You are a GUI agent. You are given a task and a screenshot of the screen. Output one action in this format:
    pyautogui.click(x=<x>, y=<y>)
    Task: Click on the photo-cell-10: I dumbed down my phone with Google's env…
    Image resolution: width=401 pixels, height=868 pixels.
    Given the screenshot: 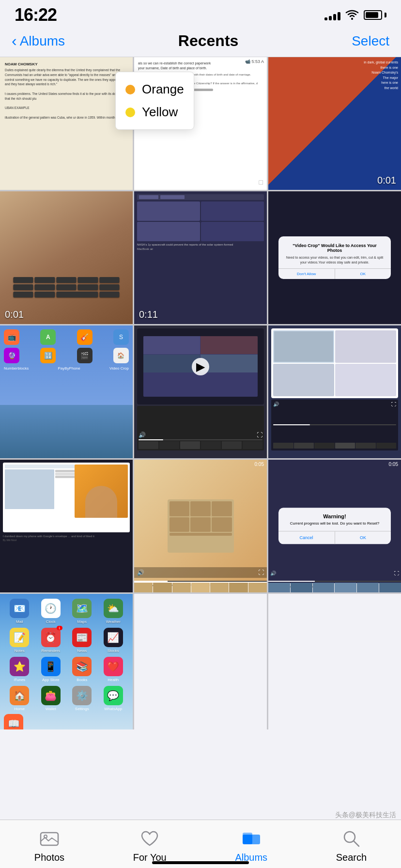 What is the action you would take?
    pyautogui.click(x=66, y=526)
    